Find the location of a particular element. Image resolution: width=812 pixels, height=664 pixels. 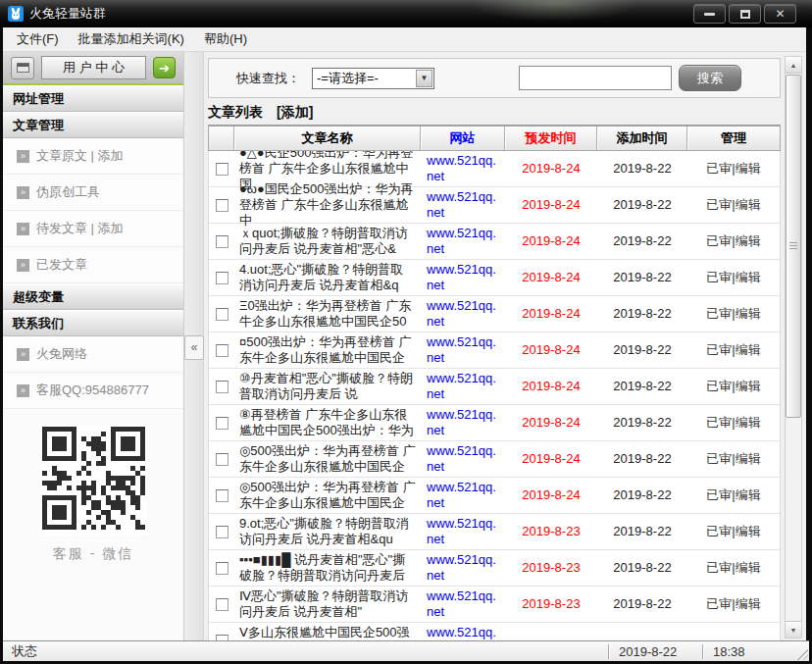

search-button: 搜索 is located at coordinates (710, 78).